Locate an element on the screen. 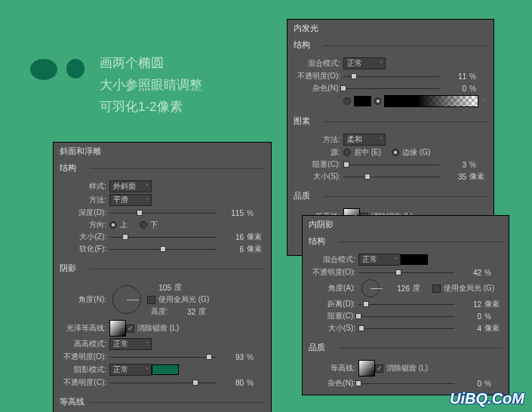  intro-text: 画两个椭圆 大小参照眼睛调整 可羽化1-2像素 is located at coordinates (151, 86).